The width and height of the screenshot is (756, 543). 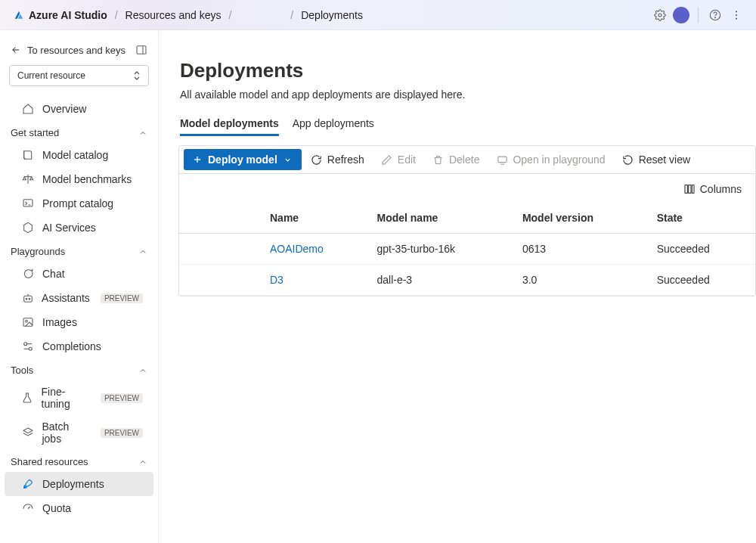 I want to click on azure-logo-icon, so click(x=19, y=15).